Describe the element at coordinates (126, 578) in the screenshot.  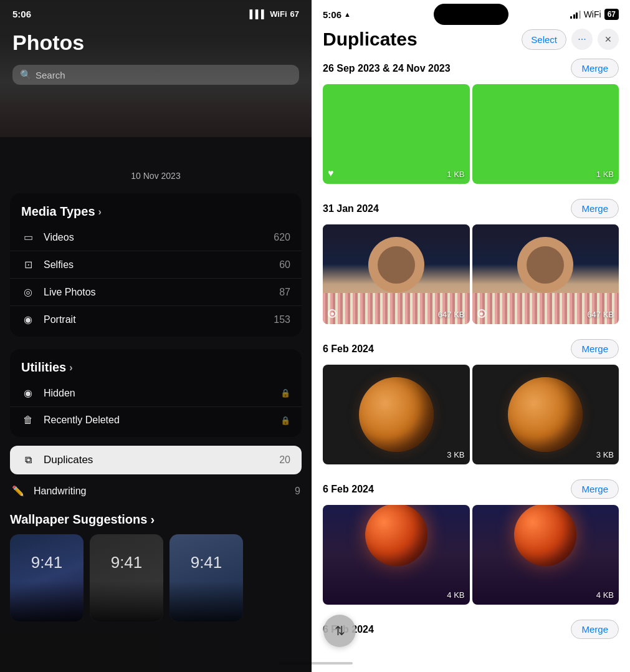
I see `wallpaper-thumb-2: 9:41` at that location.